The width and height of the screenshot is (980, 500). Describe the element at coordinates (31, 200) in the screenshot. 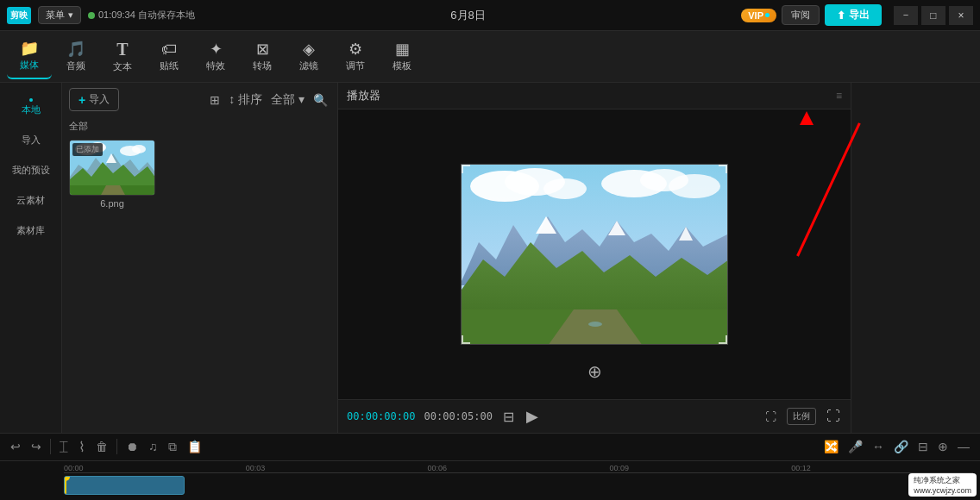

I see `sidebar-item-cloud: 云素材` at that location.